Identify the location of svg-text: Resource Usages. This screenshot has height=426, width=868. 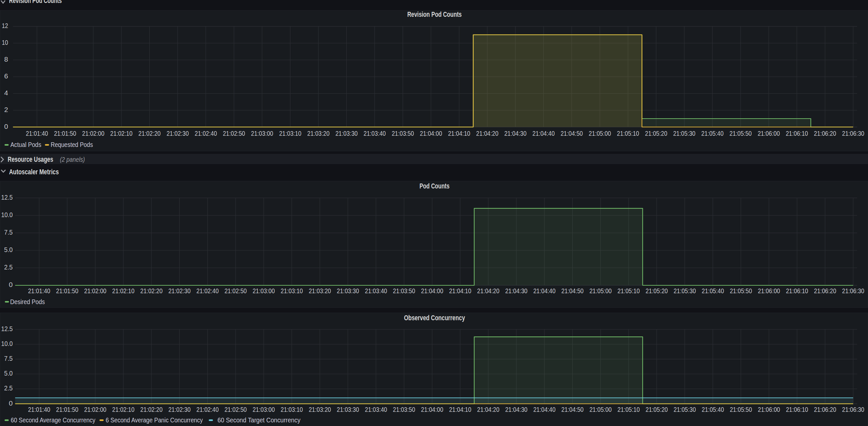
(30, 159).